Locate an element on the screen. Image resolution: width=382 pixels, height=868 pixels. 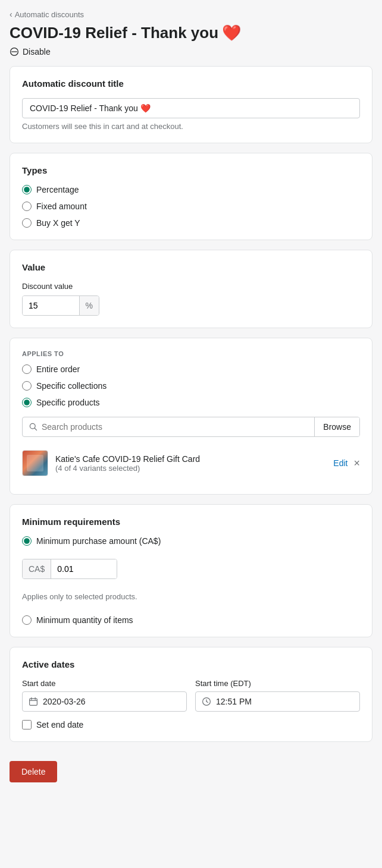
applies-specific-products: Specific products is located at coordinates (191, 402).